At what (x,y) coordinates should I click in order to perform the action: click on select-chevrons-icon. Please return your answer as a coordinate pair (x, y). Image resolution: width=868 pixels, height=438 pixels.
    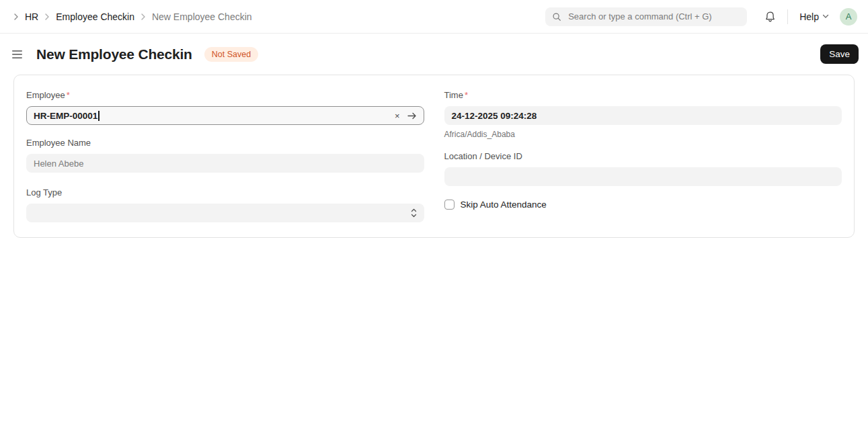
    Looking at the image, I should click on (414, 213).